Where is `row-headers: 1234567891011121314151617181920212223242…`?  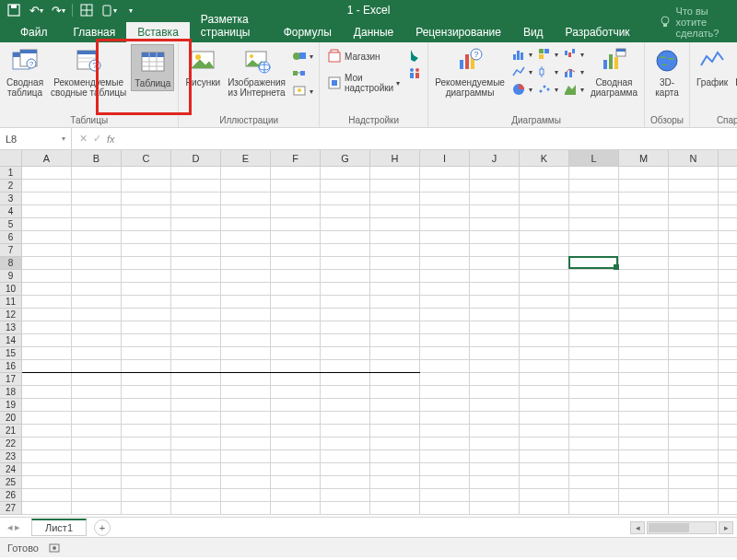
row-headers: 1234567891011121314151617181920212223242… is located at coordinates (11, 341).